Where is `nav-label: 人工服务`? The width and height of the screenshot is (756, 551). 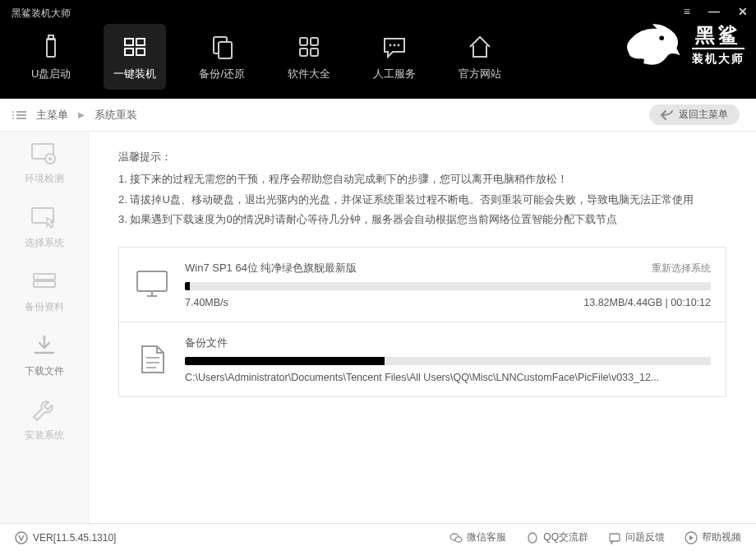
nav-label: 人工服务 is located at coordinates (394, 74).